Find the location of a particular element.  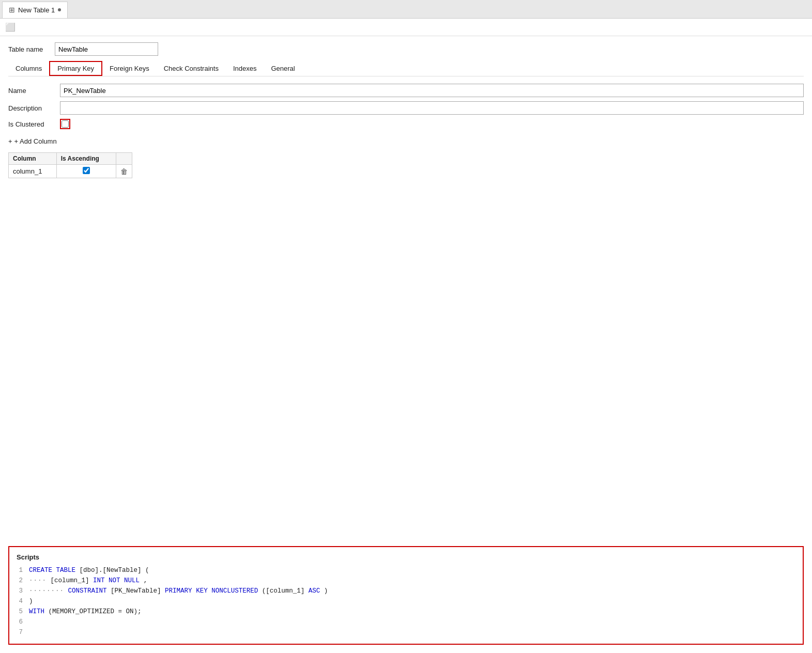

add-column-label: + Add Column is located at coordinates (36, 142).